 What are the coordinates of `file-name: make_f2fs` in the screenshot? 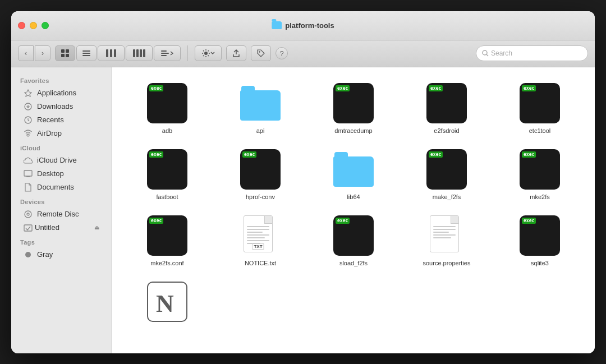 It's located at (447, 197).